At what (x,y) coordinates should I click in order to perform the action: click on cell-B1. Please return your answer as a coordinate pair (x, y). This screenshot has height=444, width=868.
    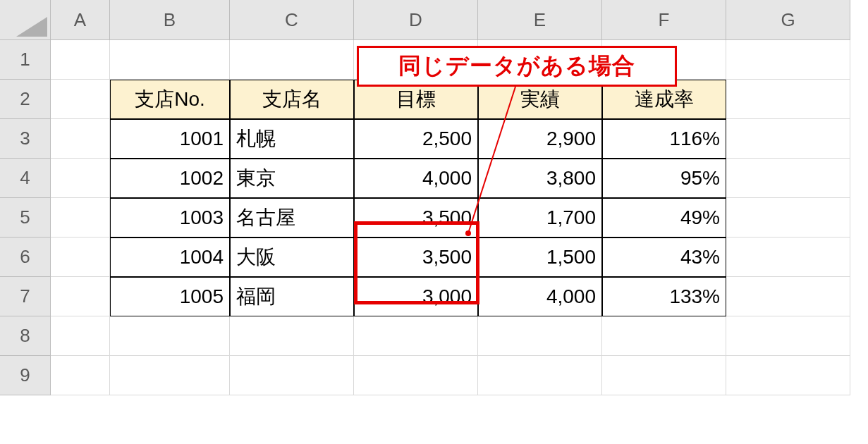
    Looking at the image, I should click on (170, 60).